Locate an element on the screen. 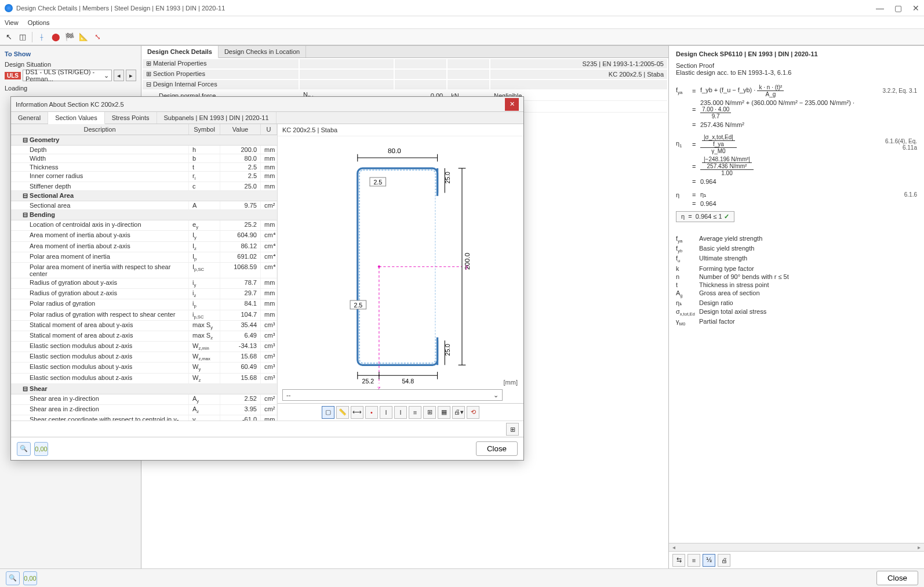 This screenshot has width=924, height=587. separator is located at coordinates (32, 37).